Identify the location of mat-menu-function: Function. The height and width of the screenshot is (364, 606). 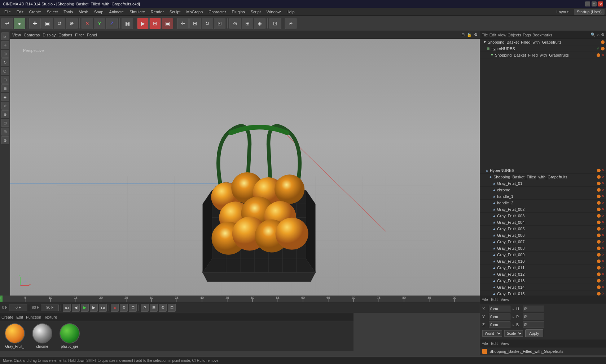
(34, 317).